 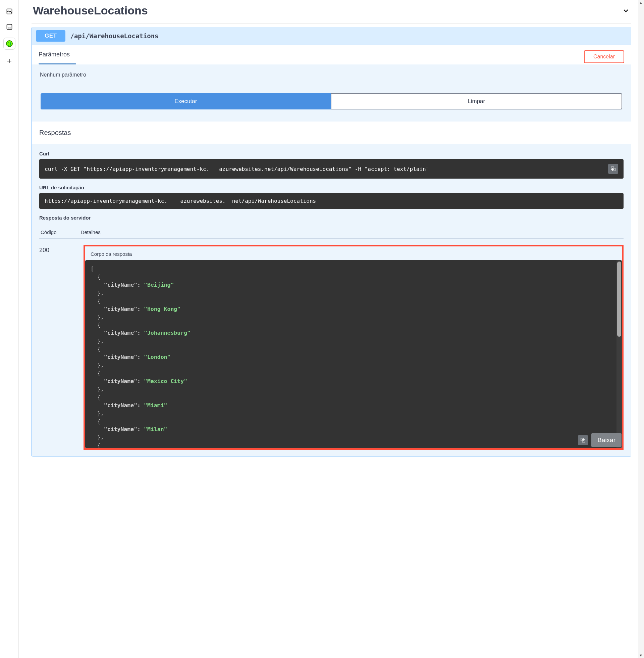 I want to click on parameters-section: Parâmetros Cancelar, so click(x=331, y=55).